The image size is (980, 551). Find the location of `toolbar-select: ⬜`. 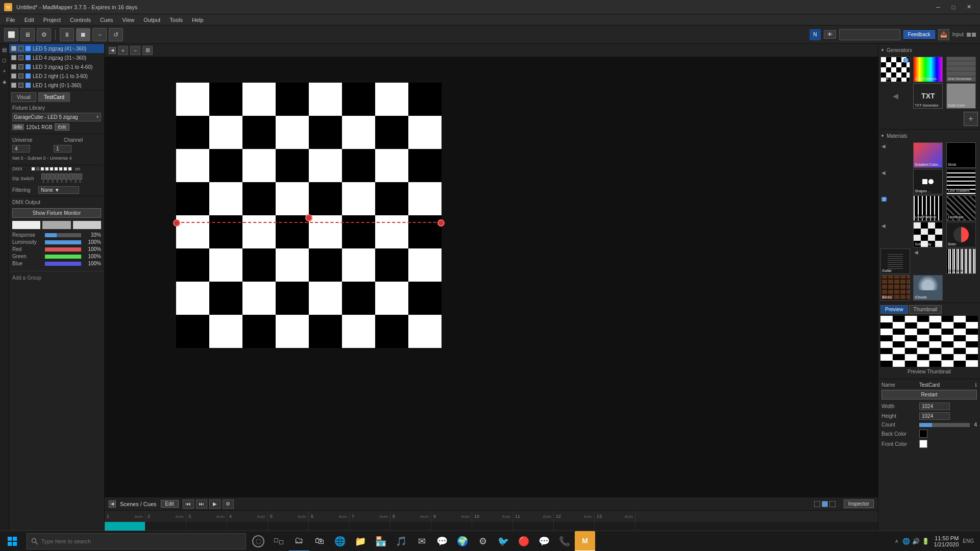

toolbar-select: ⬜ is located at coordinates (11, 35).